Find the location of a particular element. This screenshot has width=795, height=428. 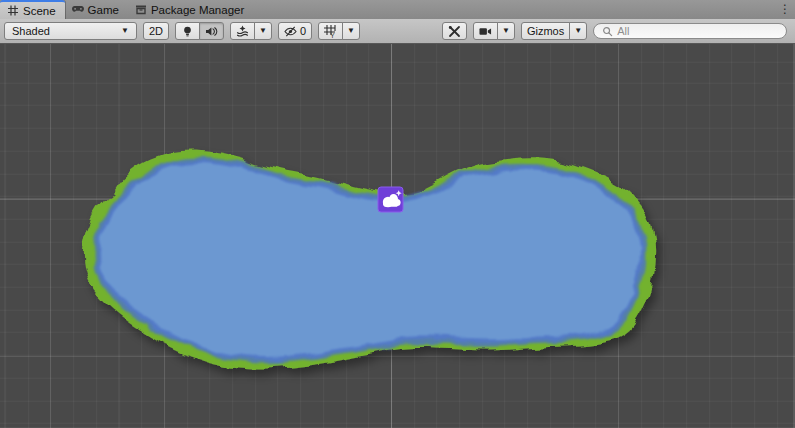

toggle-2d-label: 2D is located at coordinates (156, 31).